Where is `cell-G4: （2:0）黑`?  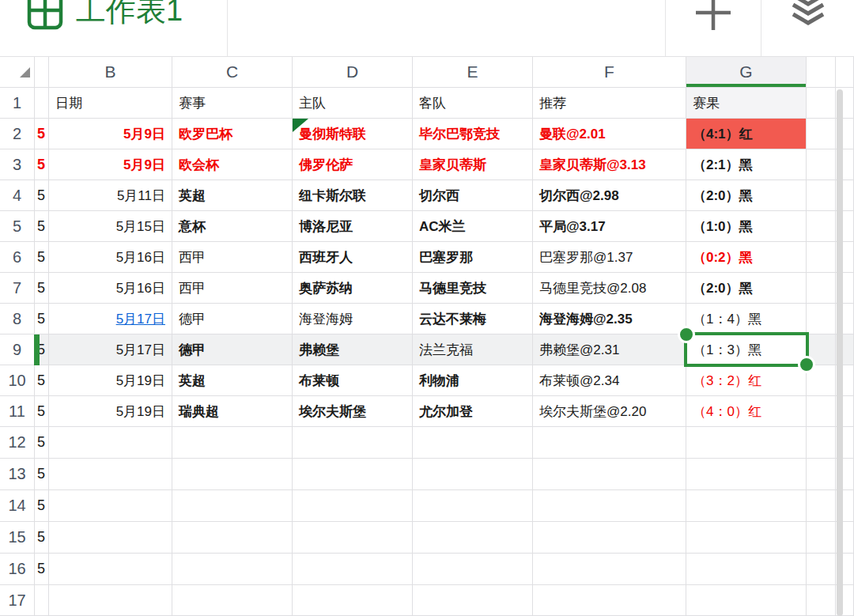 cell-G4: （2:0）黑 is located at coordinates (746, 196).